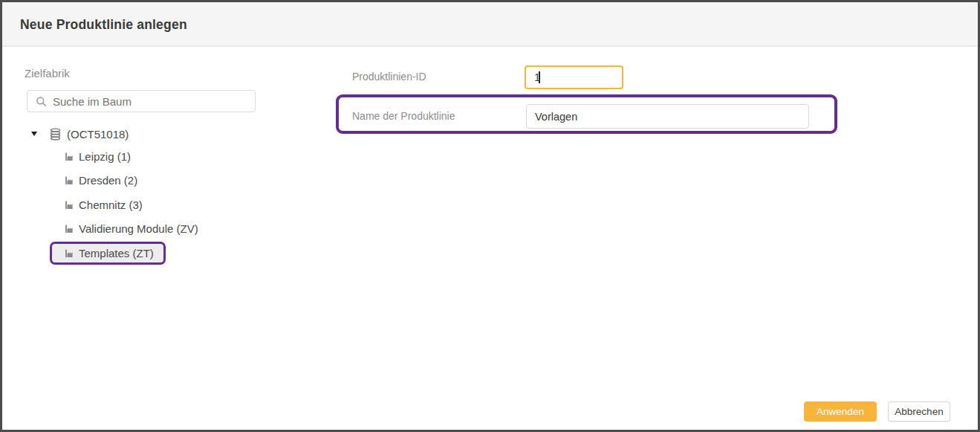 The width and height of the screenshot is (980, 432). What do you see at coordinates (108, 253) in the screenshot?
I see `tree-item-templates-selected: Templates (ZT)` at bounding box center [108, 253].